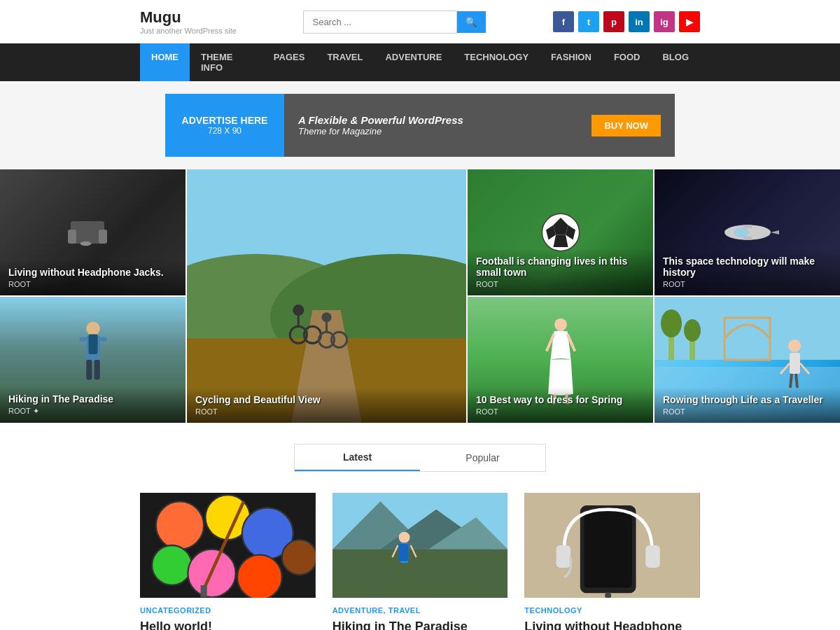  What do you see at coordinates (626, 22) in the screenshot?
I see `social-icons: f t p in ig ▶` at bounding box center [626, 22].